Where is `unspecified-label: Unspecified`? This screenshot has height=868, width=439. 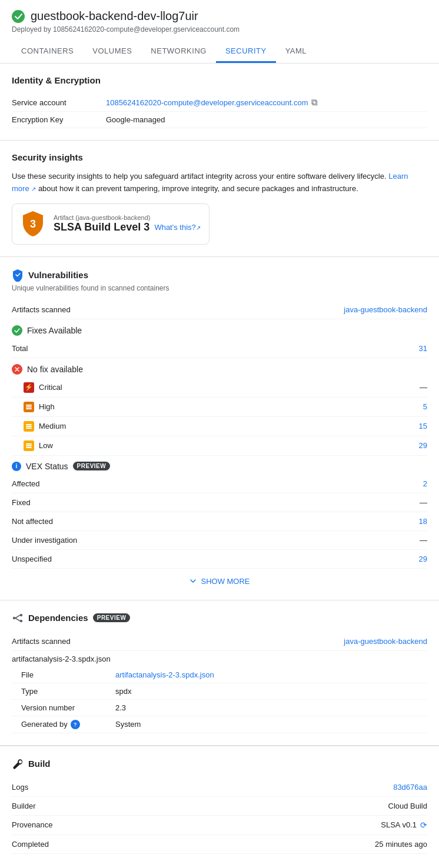 unspecified-label: Unspecified is located at coordinates (71, 559).